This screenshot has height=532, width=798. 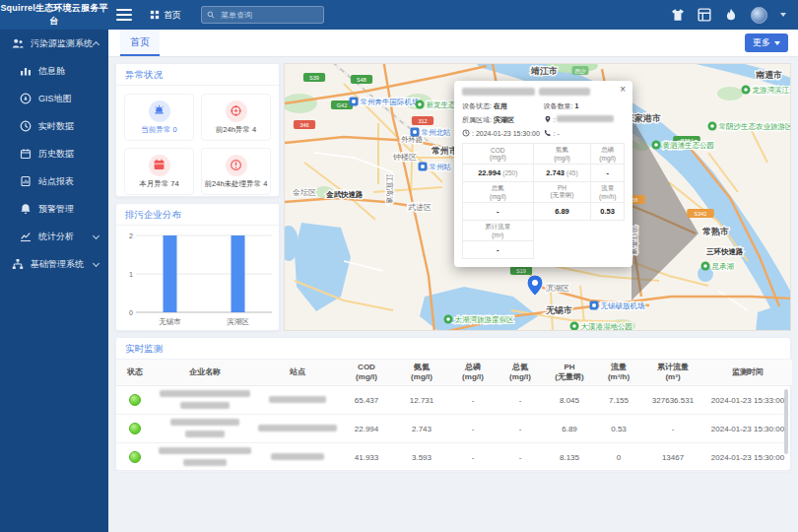 I want to click on flame-icon, so click(x=731, y=15).